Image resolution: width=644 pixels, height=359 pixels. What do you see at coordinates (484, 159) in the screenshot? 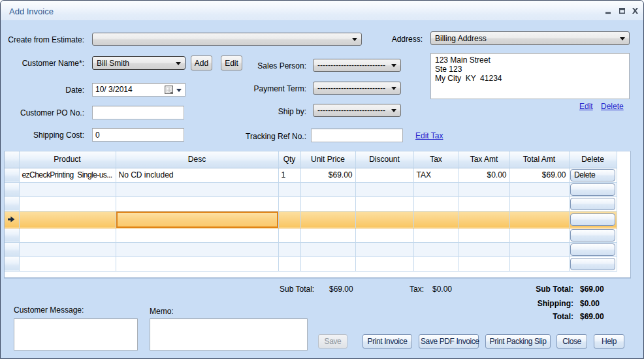
I see `col-header-tax-amt: Tax Amt` at bounding box center [484, 159].